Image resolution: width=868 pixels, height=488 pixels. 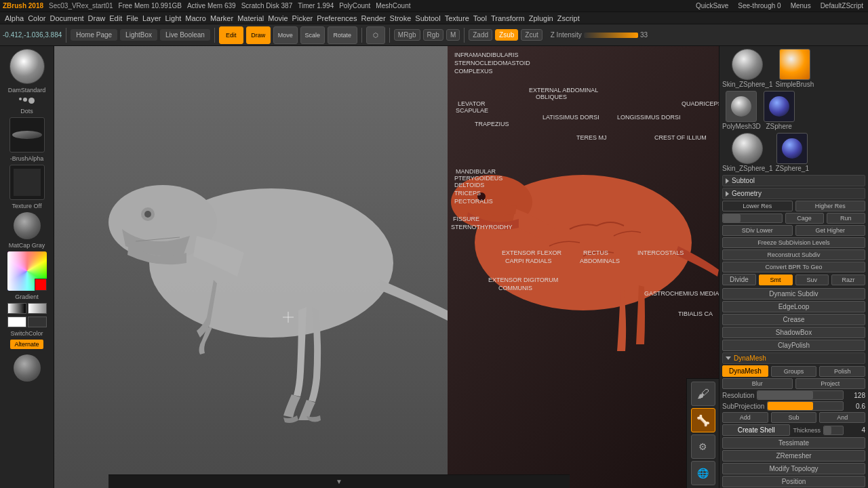 What do you see at coordinates (480, 18) in the screenshot?
I see `menu-tool: Tool` at bounding box center [480, 18].